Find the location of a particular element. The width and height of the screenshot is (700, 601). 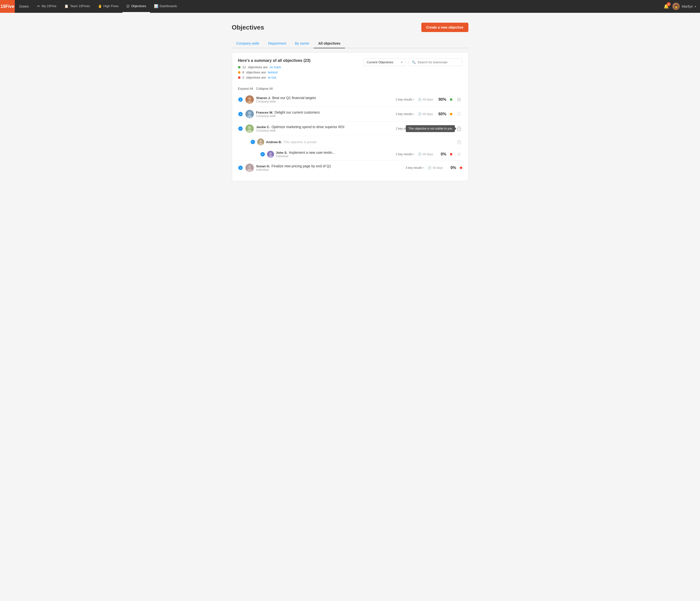

nav-item-objectives: ☑ Objectives is located at coordinates (136, 6).